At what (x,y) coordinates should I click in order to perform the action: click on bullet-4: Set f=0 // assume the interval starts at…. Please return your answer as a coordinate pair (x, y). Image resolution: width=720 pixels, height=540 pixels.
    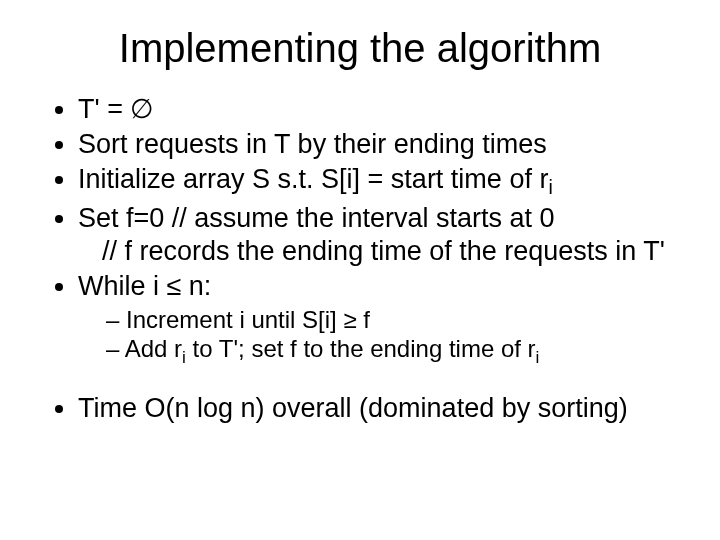
    Looking at the image, I should click on (379, 235).